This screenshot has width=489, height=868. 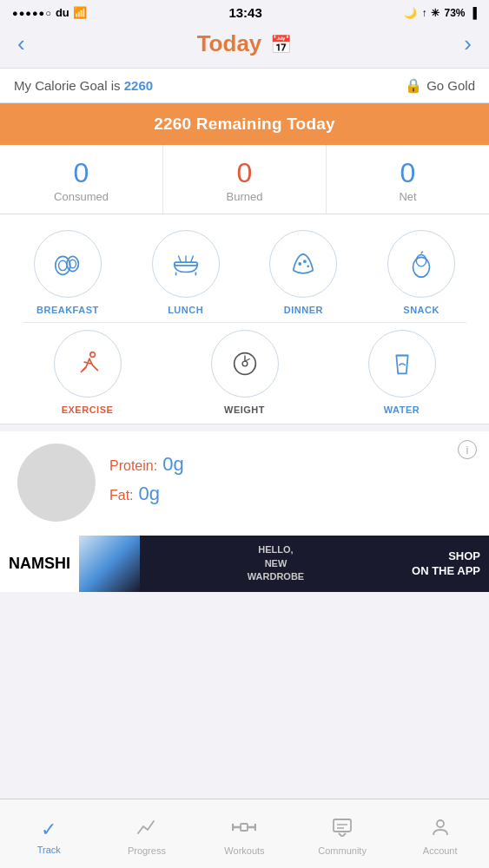 I want to click on status-bar: ●●●●●○ du 📶 13:43 🌙 ↑ ✳ 73% ▐, so click(x=245, y=12).